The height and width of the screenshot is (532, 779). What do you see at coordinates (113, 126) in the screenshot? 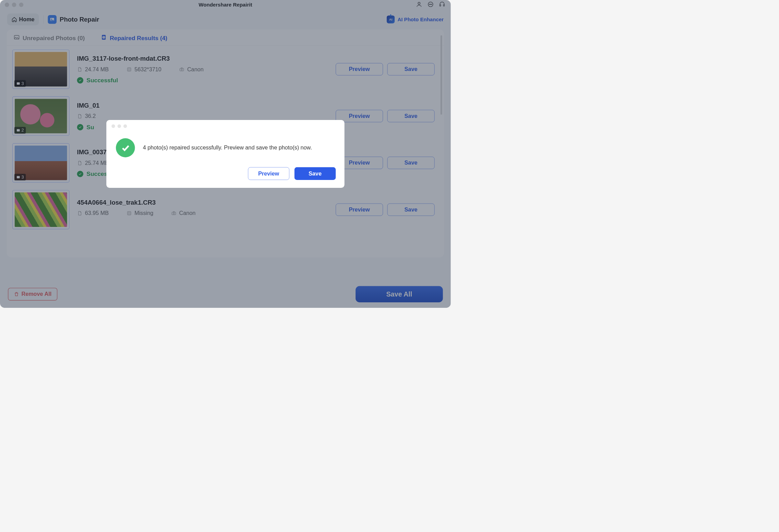
I see `dialog-close-control` at bounding box center [113, 126].